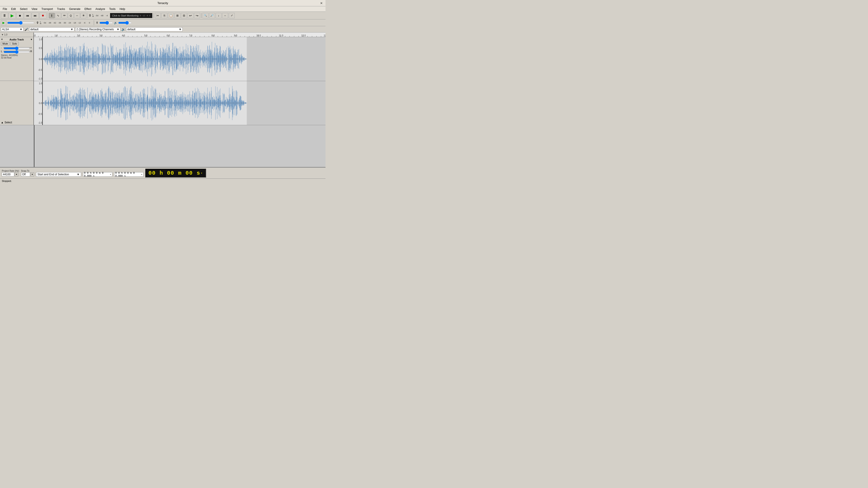  What do you see at coordinates (32, 48) in the screenshot?
I see `gain-plus-icon: +` at bounding box center [32, 48].